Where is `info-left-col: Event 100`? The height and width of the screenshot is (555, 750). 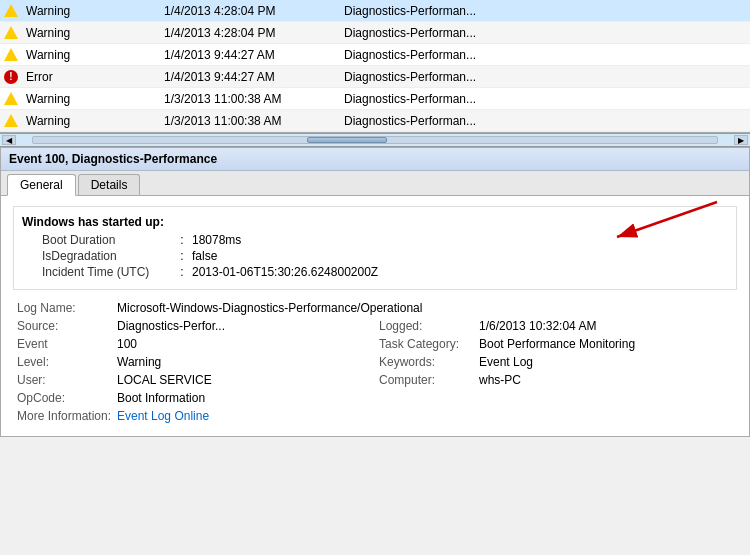 info-left-col: Event 100 is located at coordinates (194, 344).